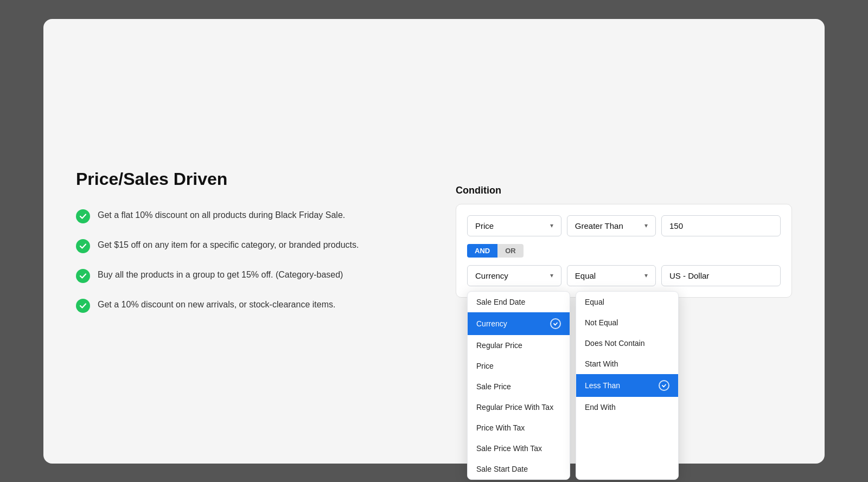 This screenshot has width=868, height=482. I want to click on operator-dropdown-item: Does Not Contain, so click(627, 343).